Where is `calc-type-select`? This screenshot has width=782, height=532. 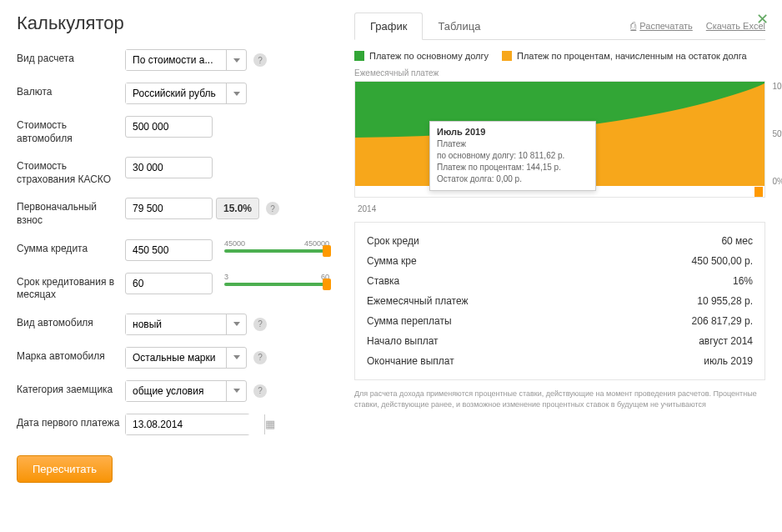
calc-type-select is located at coordinates (186, 60).